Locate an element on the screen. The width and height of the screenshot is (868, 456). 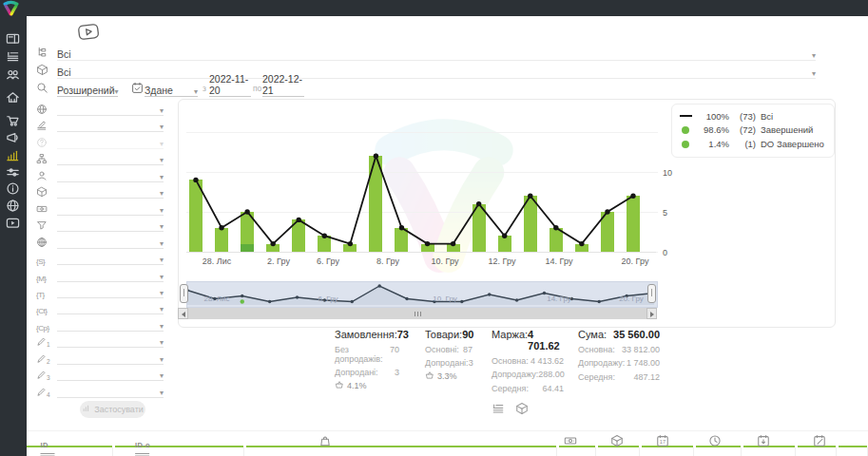
column-caledit-icon is located at coordinates (820, 443).